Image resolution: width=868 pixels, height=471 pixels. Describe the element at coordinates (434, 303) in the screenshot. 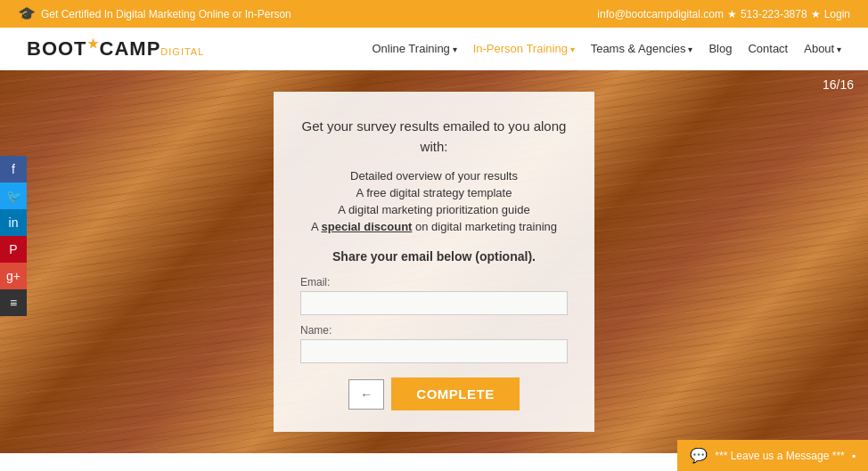

I see `email-input` at that location.